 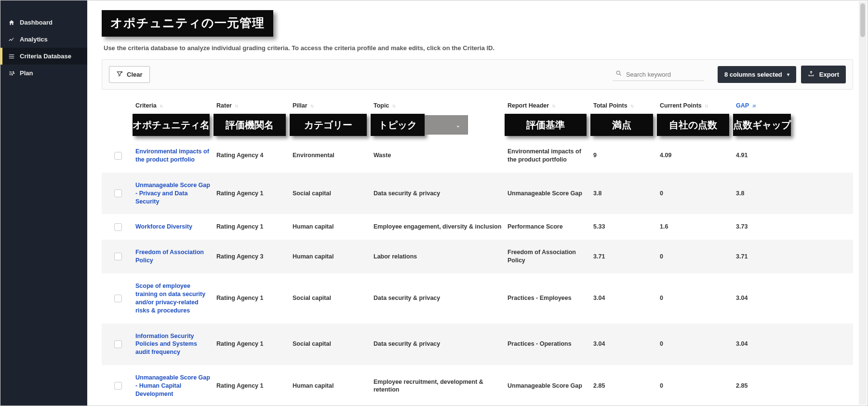 I want to click on columns-select-button: 8 columns selected ▾, so click(x=757, y=74).